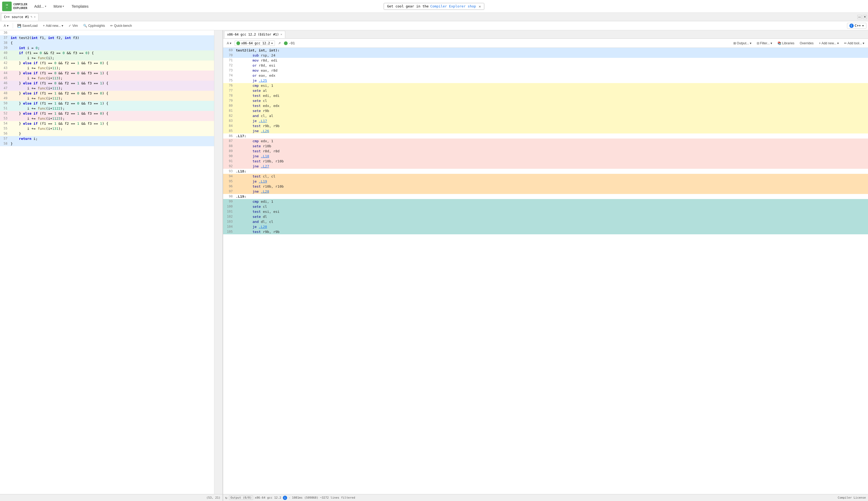  I want to click on language-selector: C C++ ▾, so click(857, 25).